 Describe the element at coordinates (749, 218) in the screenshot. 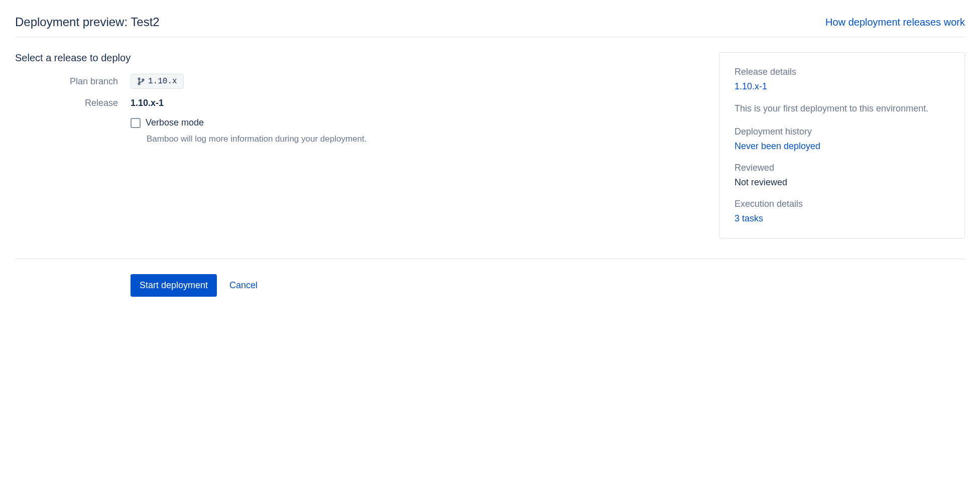

I see `execution-link: 3 tasks` at that location.